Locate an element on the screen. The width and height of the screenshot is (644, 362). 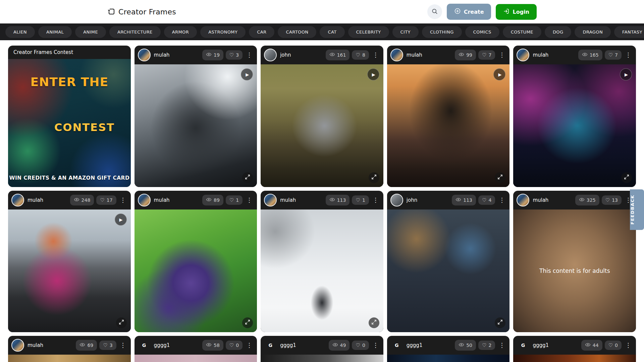
card-image: This content is for adults is located at coordinates (575, 271).